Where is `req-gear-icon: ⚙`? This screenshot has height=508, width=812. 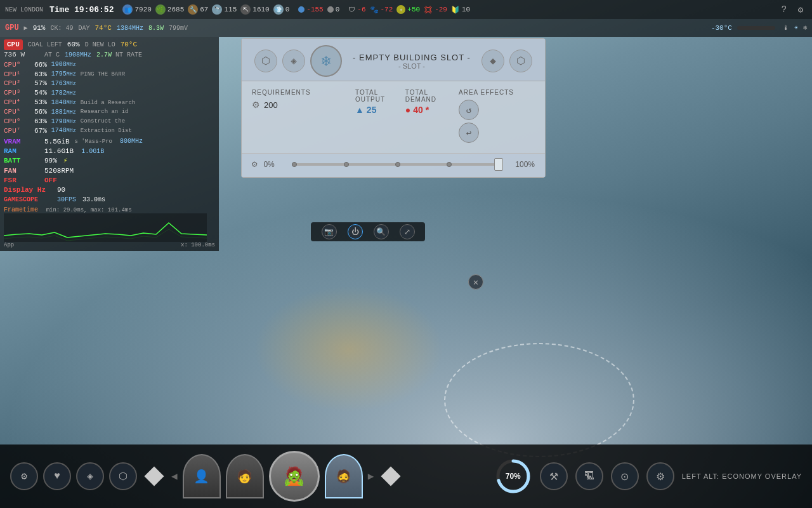
req-gear-icon: ⚙ is located at coordinates (256, 105).